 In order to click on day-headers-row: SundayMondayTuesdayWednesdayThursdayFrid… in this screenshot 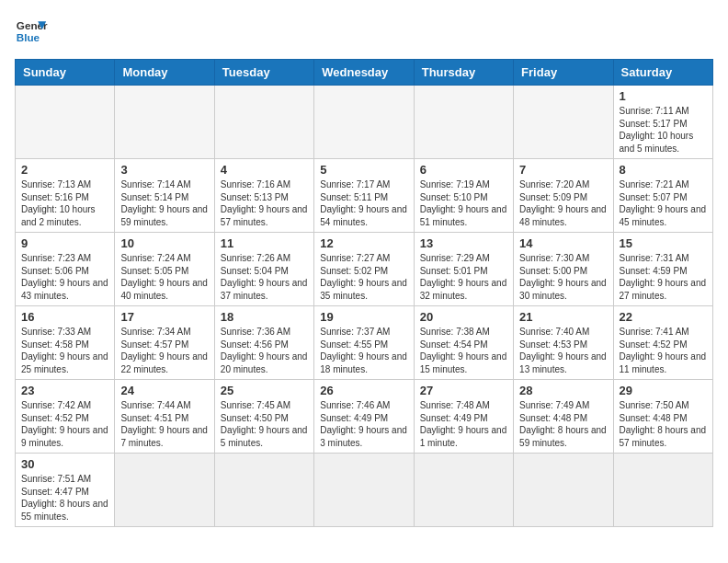, I will do `click(364, 73)`.